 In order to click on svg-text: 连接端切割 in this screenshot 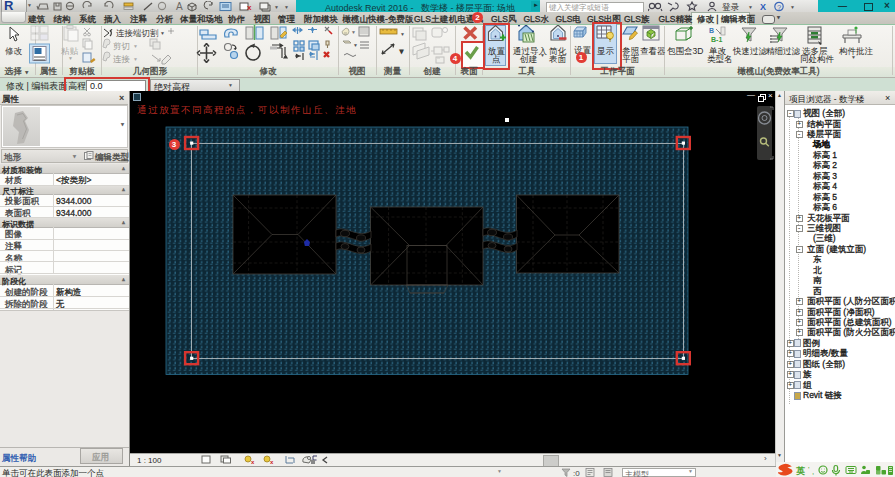, I will do `click(138, 33)`.